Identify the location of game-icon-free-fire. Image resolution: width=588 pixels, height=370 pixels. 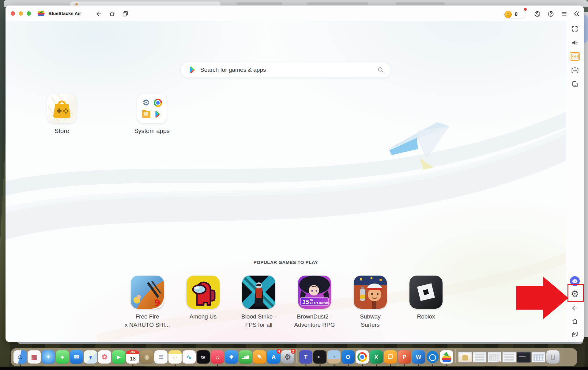
(147, 292).